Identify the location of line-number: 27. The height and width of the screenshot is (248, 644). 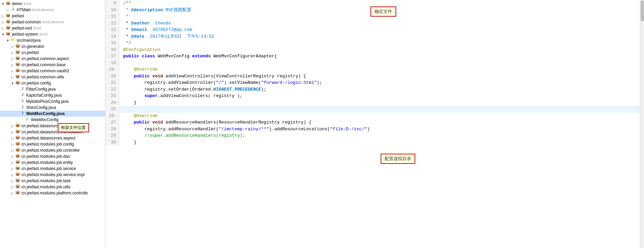
(112, 122).